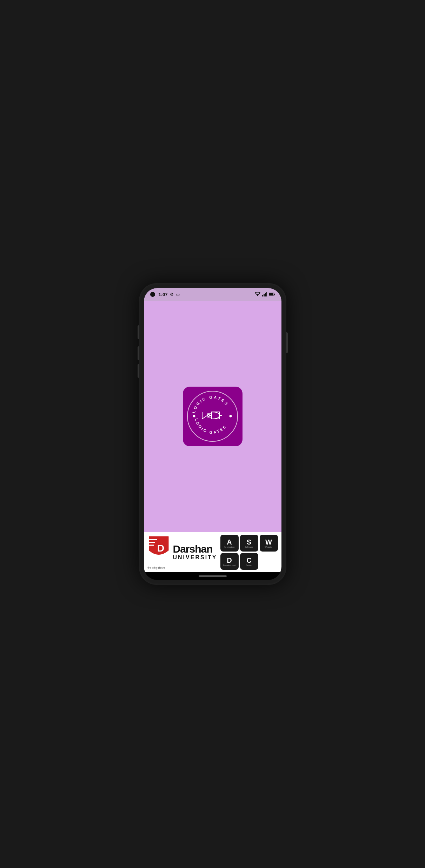  I want to click on phone-device: 1:07 ⚙ ▭, so click(213, 434).